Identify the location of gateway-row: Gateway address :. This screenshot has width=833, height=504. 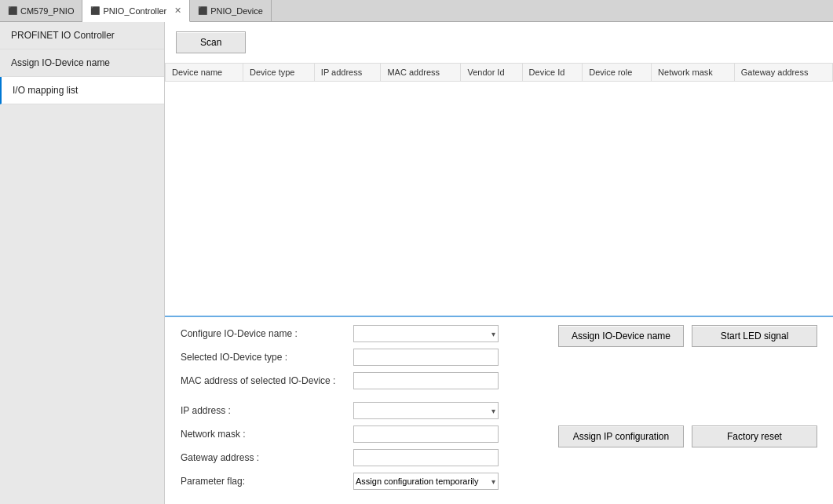
(350, 458).